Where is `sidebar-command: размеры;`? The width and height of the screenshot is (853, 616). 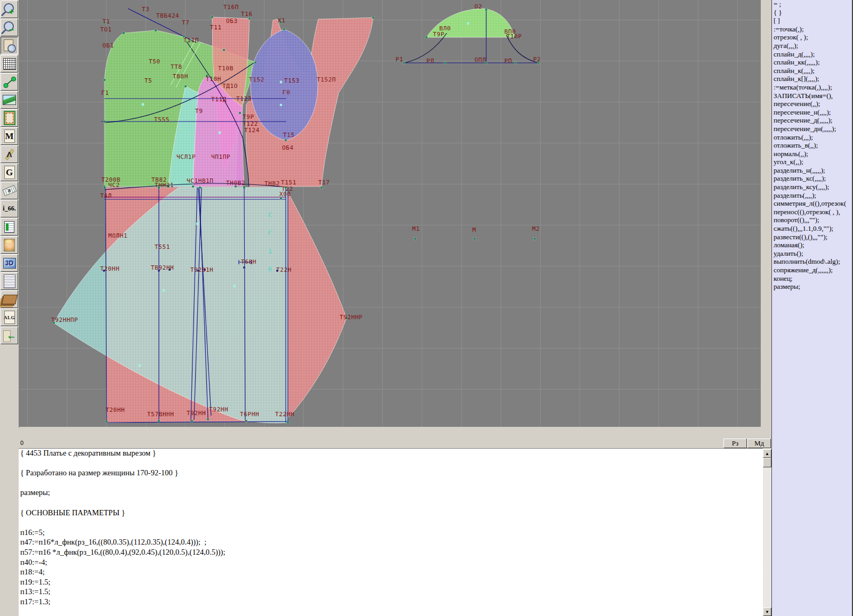
sidebar-command: размеры; is located at coordinates (812, 287).